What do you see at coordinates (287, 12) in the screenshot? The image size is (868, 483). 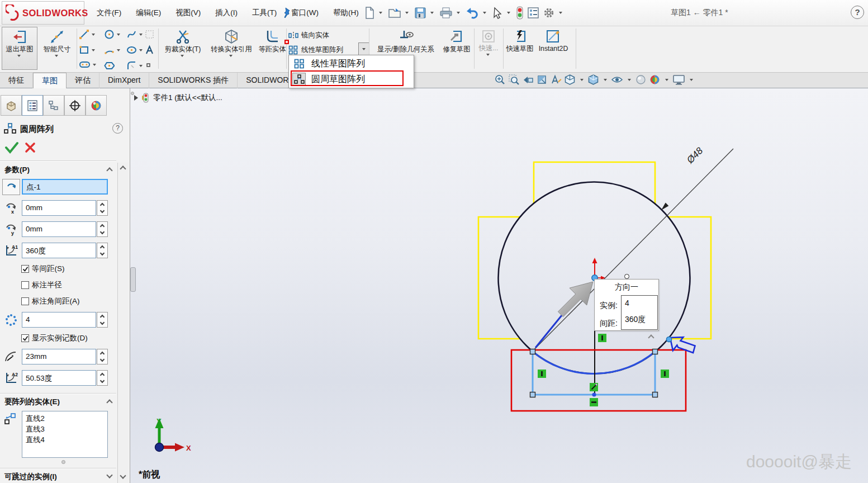 I see `pin-icon` at bounding box center [287, 12].